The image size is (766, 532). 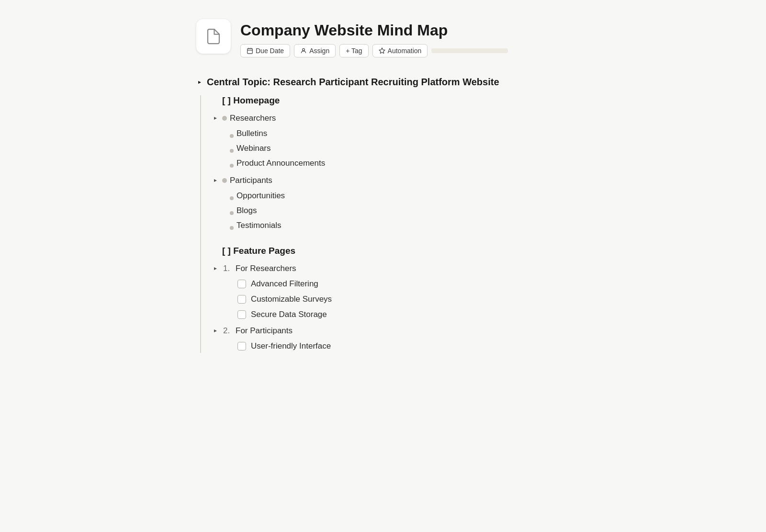 I want to click on header-right: Company Website Mind Map Due Date Assign…, so click(x=374, y=38).